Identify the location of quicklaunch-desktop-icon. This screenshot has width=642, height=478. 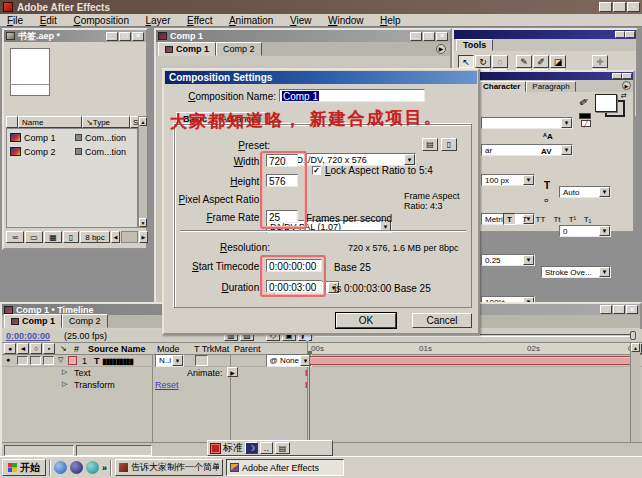
(76, 468).